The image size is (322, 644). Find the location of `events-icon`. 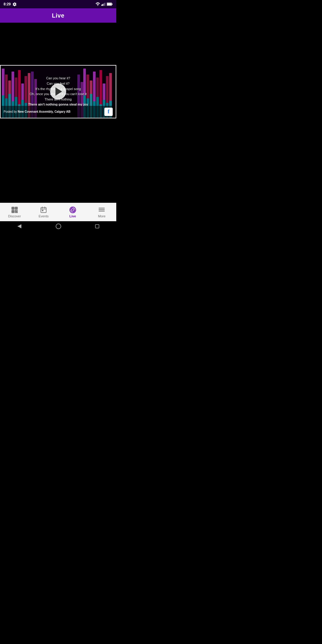

events-icon is located at coordinates (44, 210).